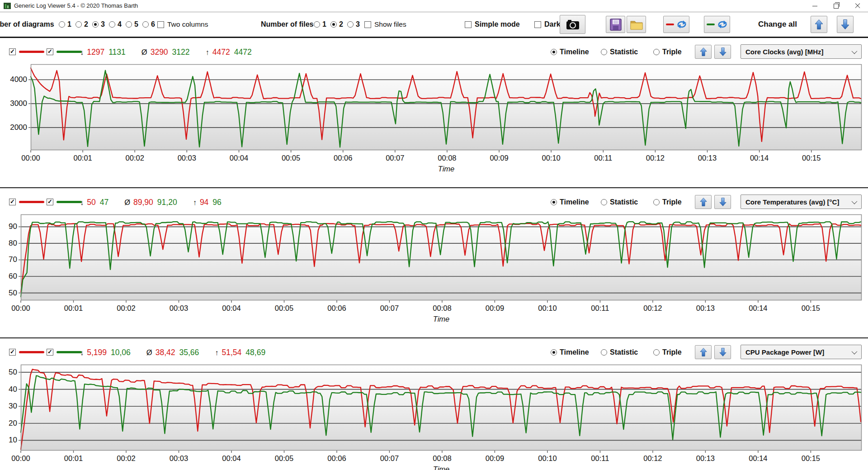 The height and width of the screenshot is (470, 868). What do you see at coordinates (187, 158) in the screenshot?
I see `x-tick-label: 00:03` at bounding box center [187, 158].